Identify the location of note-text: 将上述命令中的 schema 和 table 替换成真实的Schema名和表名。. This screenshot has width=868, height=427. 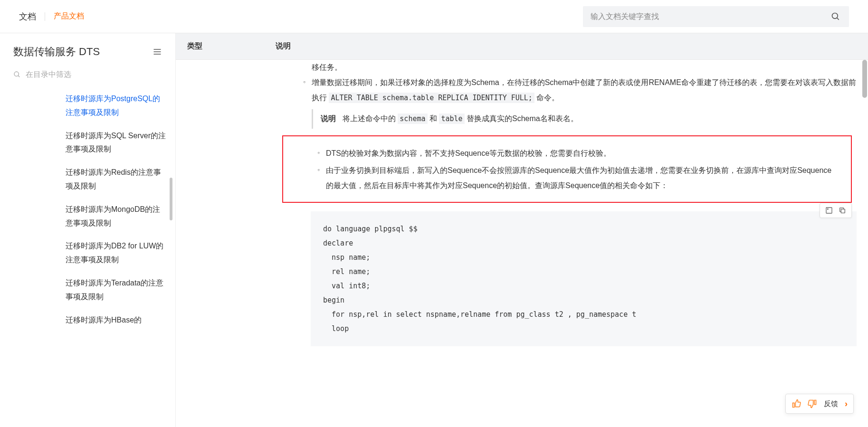
(460, 119).